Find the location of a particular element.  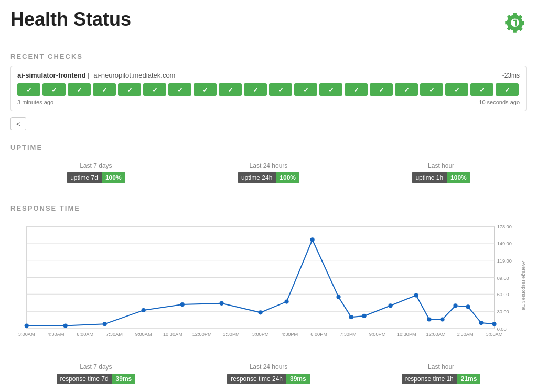

response-badge-label: response time 24h is located at coordinates (257, 379).